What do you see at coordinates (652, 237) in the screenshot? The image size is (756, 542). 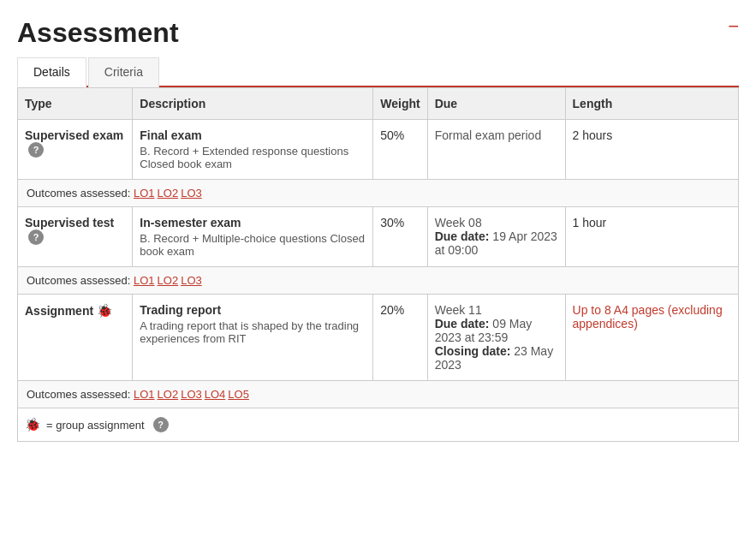 I see `length-cell: 1 hour` at bounding box center [652, 237].